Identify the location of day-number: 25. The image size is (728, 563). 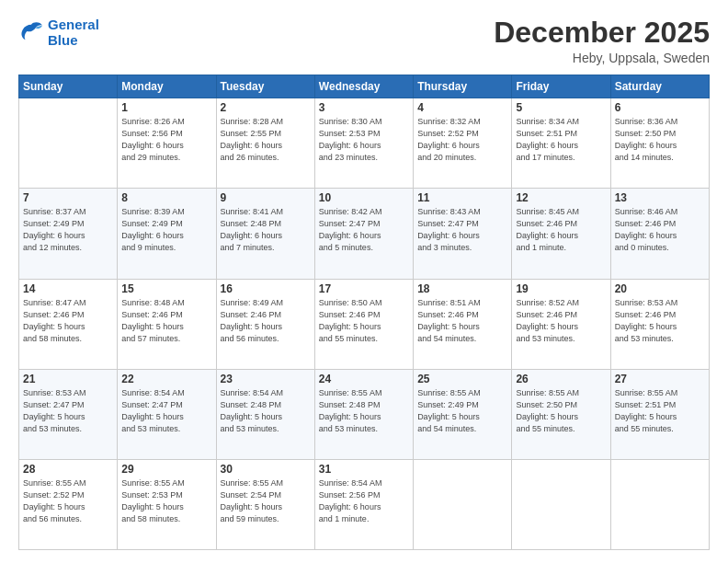
(462, 379).